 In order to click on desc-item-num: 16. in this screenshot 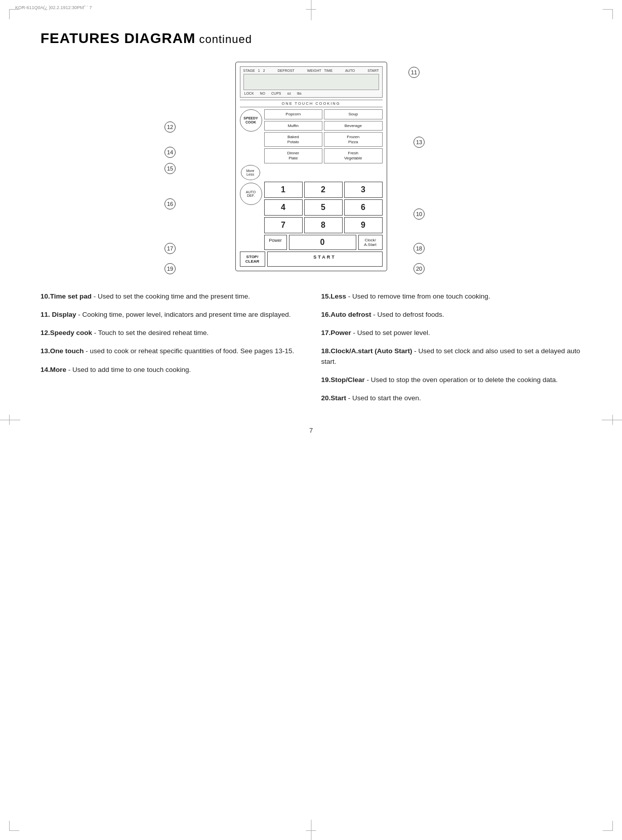, I will do `click(326, 315)`.